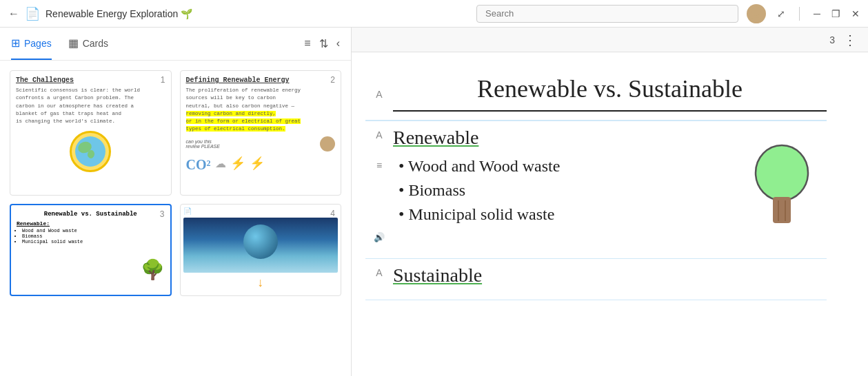 The width and height of the screenshot is (868, 376). What do you see at coordinates (609, 92) in the screenshot?
I see `title-content: Renewable vs. Sustainable` at bounding box center [609, 92].